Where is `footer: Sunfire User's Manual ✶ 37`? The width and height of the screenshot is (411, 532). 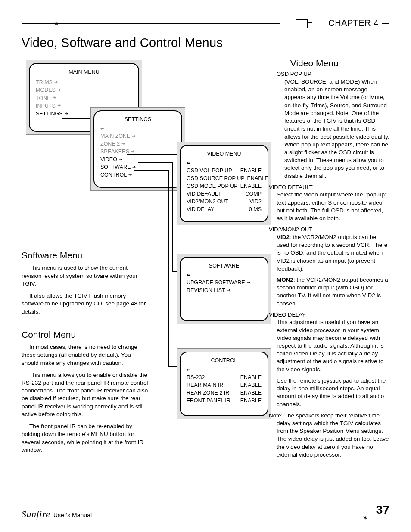 footer: Sunfire User's Manual ✶ 37 is located at coordinates (206, 516).